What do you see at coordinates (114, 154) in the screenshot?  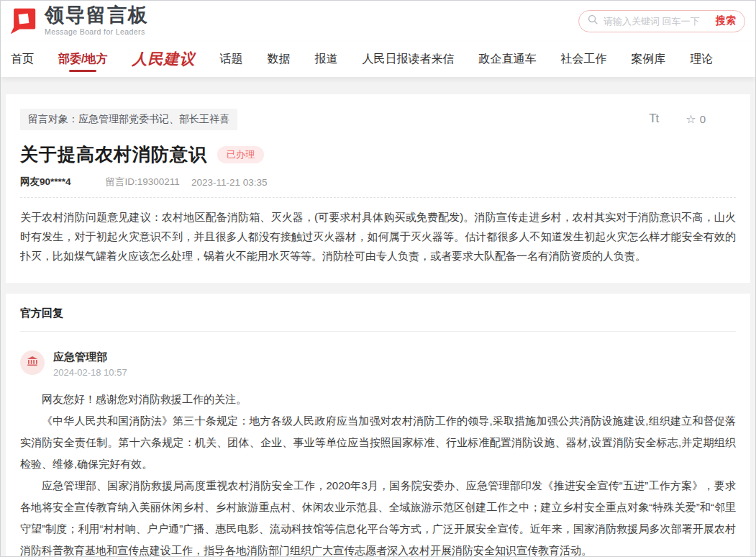 I see `message-title: 关于提高农村消防意识` at bounding box center [114, 154].